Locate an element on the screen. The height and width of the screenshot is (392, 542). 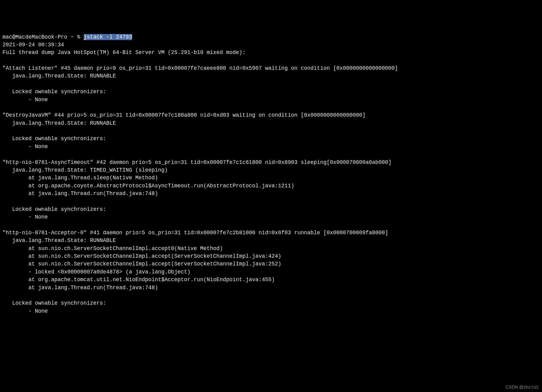
thread-header: "Attach Listener" #45 daemon prio=9 os_p… is located at coordinates (200, 68).